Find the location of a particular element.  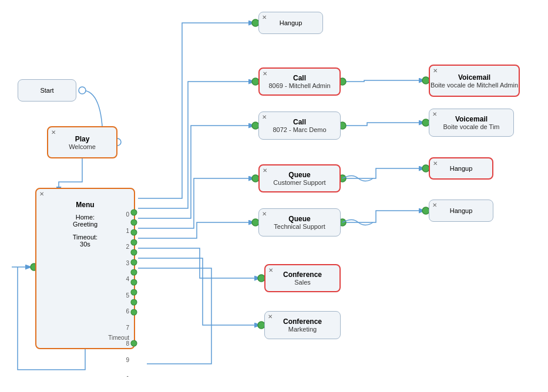

voicemail1-title: Voicemail is located at coordinates (475, 77).